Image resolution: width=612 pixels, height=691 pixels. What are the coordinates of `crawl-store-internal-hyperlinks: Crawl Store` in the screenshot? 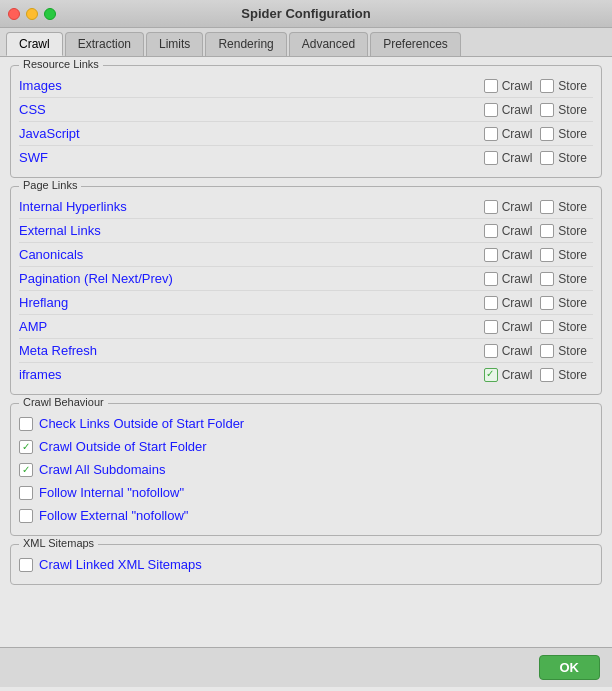 It's located at (538, 207).